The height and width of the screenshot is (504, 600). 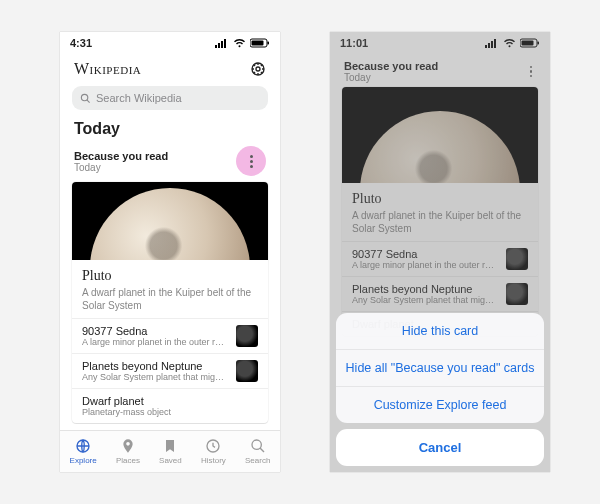 I want to click on tab-bar: Explore Places Saved History Search, so click(x=170, y=451).